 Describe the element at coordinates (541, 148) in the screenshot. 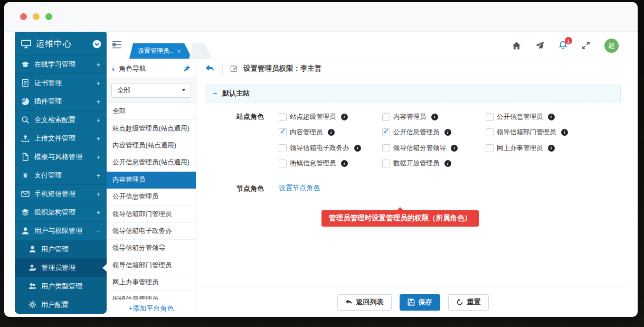

I see `role-checkbox: 网上办事管理员i` at that location.